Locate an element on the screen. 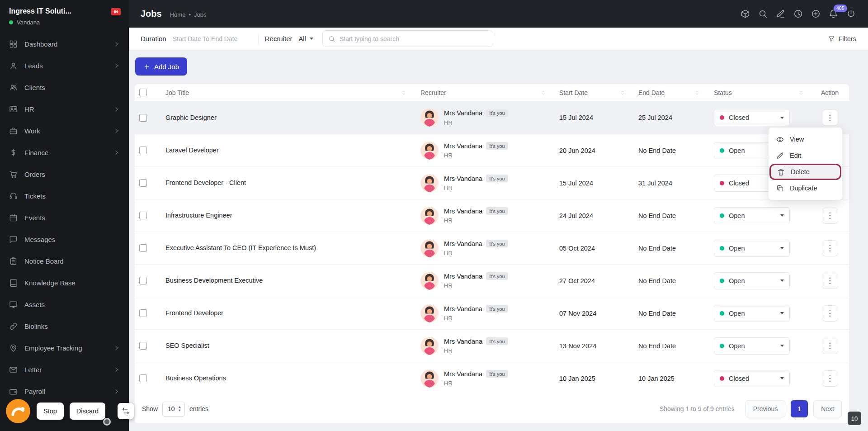  user-name: Vandana is located at coordinates (28, 23).